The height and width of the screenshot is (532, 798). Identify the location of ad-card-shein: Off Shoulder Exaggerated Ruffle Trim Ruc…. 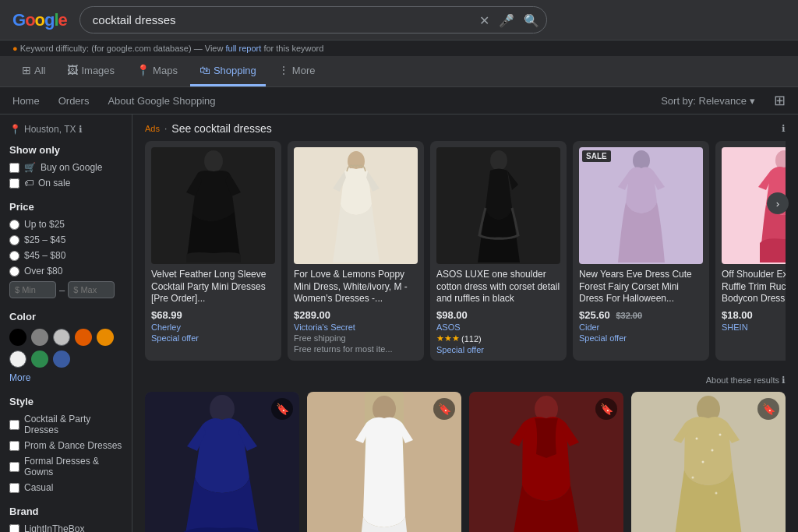
(750, 251).